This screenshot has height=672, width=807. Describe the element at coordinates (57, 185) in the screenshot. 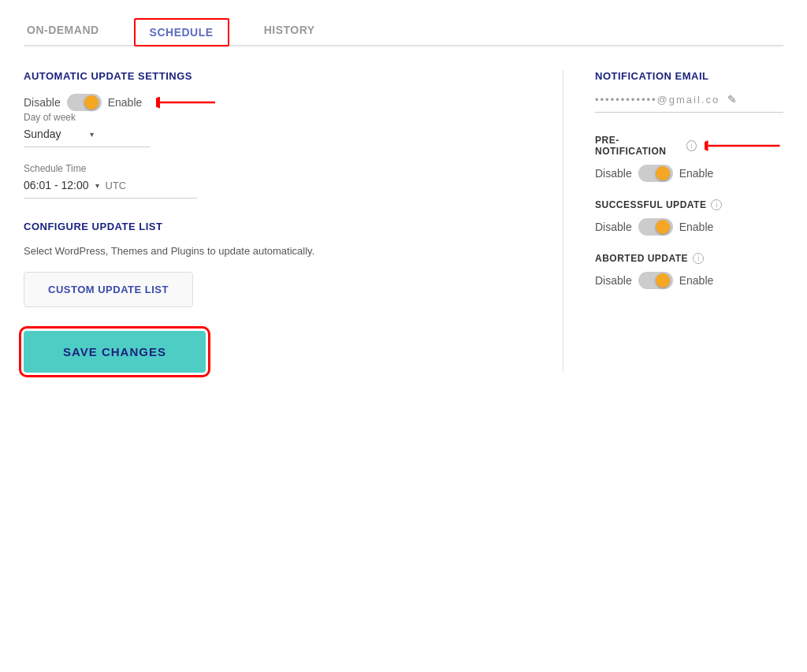

I see `schedule-time-value: 06:01 - 12:00` at that location.